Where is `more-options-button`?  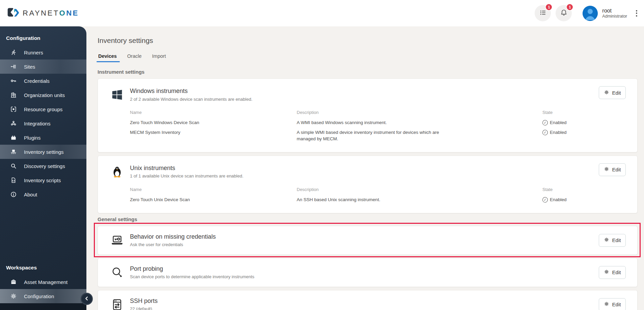
more-options-button is located at coordinates (637, 14).